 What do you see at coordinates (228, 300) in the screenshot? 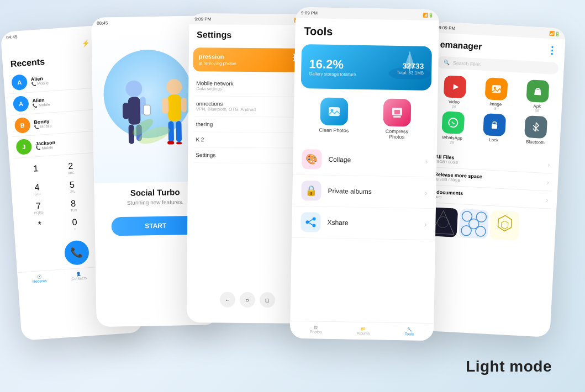
I see `back-button: ←` at bounding box center [228, 300].